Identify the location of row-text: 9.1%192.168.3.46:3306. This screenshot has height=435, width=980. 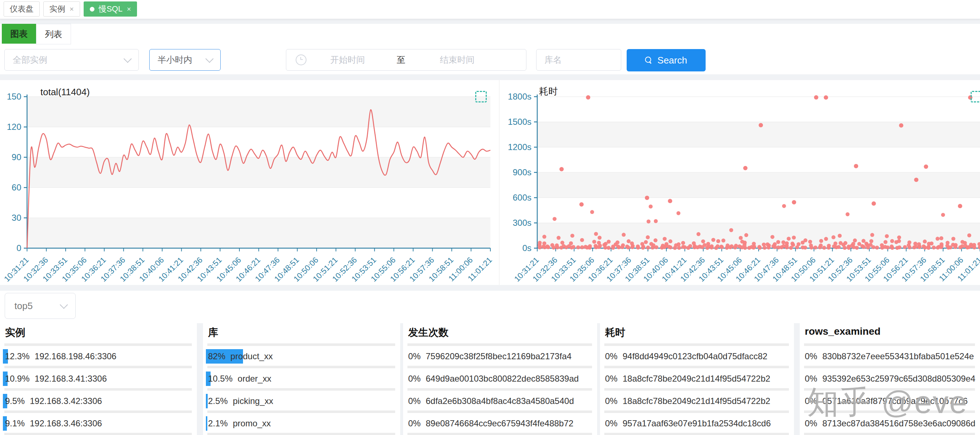
(52, 423).